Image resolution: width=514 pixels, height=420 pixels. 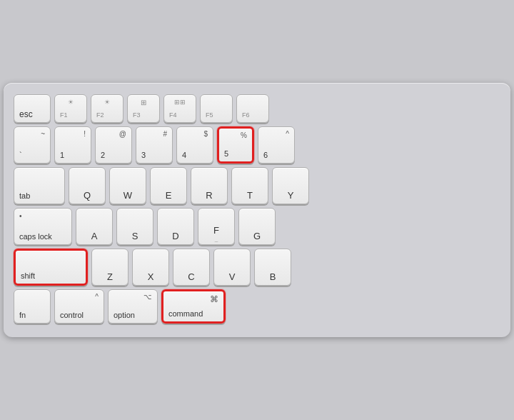 I want to click on f3-label: F3, so click(x=137, y=116).